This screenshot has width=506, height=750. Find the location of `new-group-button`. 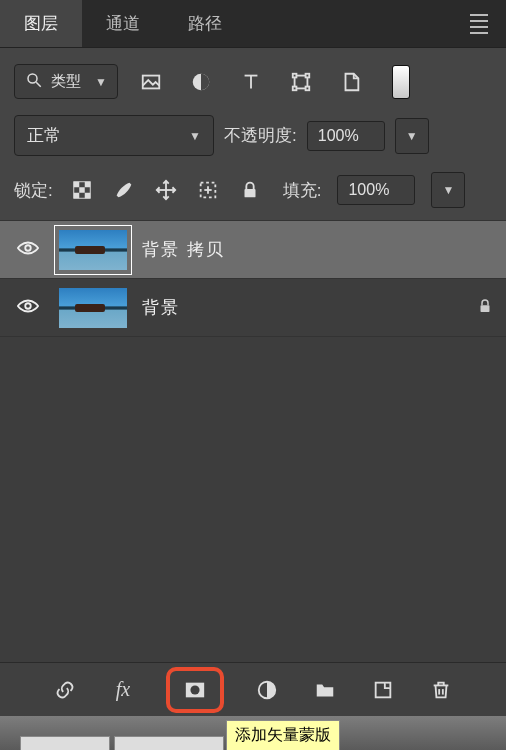

new-group-button is located at coordinates (325, 690).